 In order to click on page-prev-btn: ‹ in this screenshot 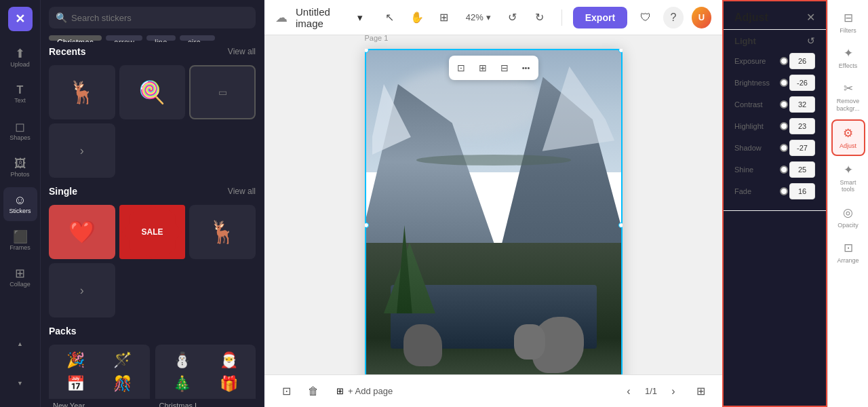, I will do `click(629, 391)`.